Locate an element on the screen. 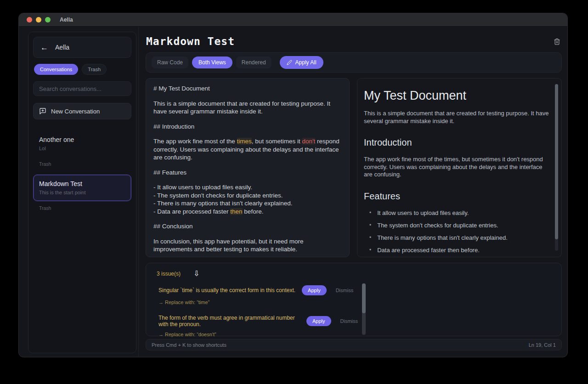  conversation-subtitle: This is the start point is located at coordinates (82, 192).